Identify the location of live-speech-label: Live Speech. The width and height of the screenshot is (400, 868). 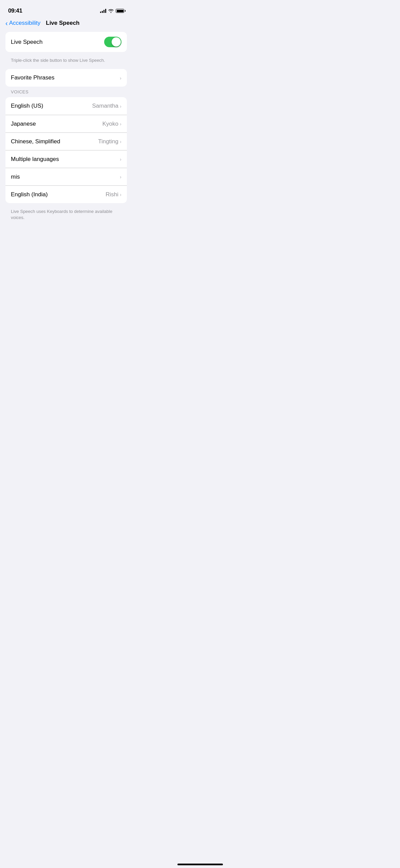
(27, 42).